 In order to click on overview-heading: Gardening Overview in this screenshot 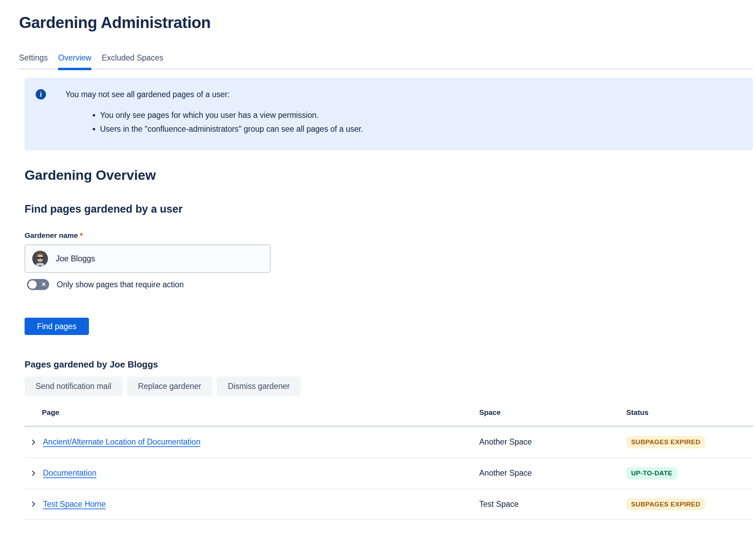, I will do `click(390, 175)`.